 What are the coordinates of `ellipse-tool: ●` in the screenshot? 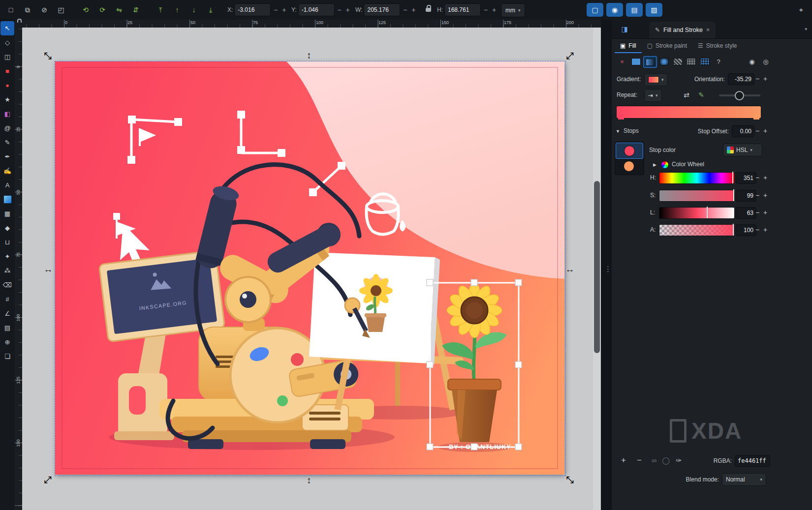 It's located at (7, 86).